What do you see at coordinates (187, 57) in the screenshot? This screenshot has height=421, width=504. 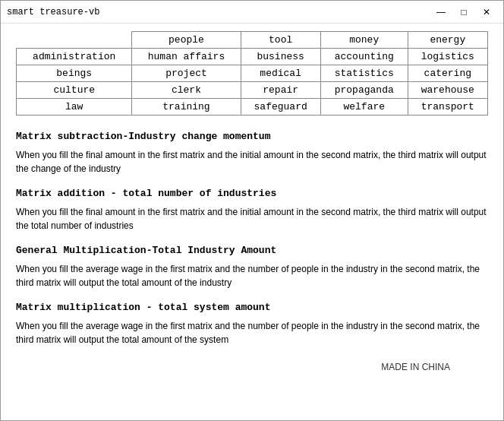 I see `table-cell: human affairs` at bounding box center [187, 57].